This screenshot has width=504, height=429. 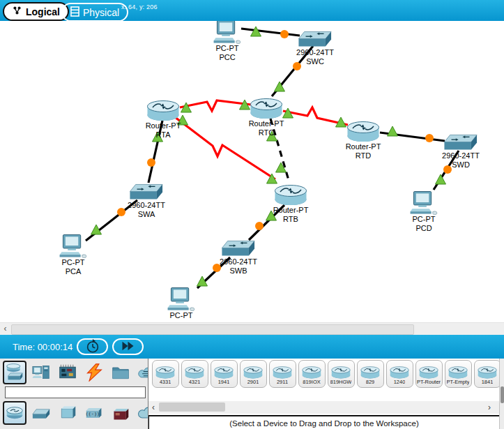 I want to click on miscellaneous-icon, so click(x=121, y=372).